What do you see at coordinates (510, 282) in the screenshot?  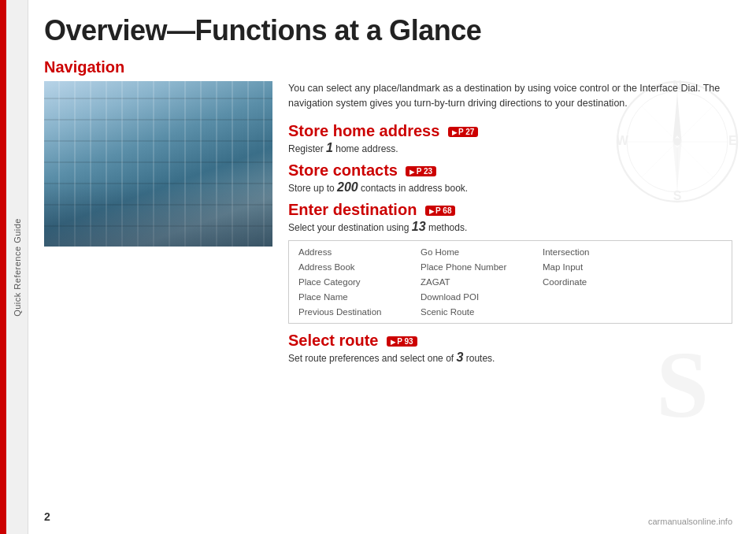 I see `destination-methods-list: Address Go Home Intersection Address Boo…` at bounding box center [510, 282].